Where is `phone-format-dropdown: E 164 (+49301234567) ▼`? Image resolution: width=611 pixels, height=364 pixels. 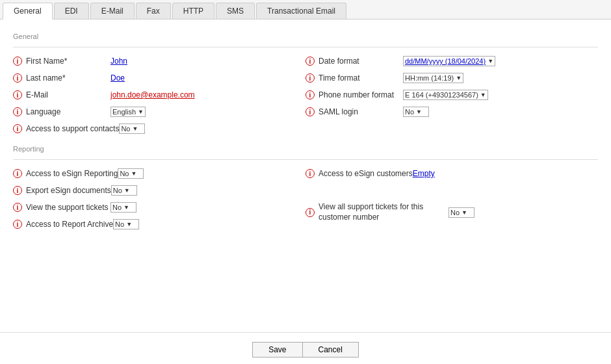 phone-format-dropdown: E 164 (+49301234567) ▼ is located at coordinates (446, 95).